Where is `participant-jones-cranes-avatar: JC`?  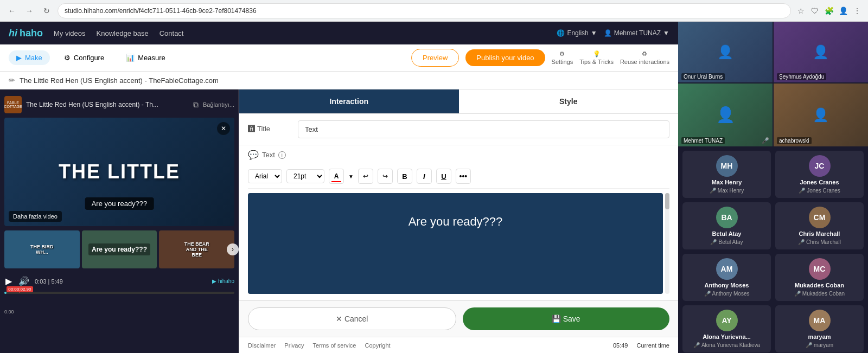
participant-jones-cranes-avatar: JC is located at coordinates (820, 166).